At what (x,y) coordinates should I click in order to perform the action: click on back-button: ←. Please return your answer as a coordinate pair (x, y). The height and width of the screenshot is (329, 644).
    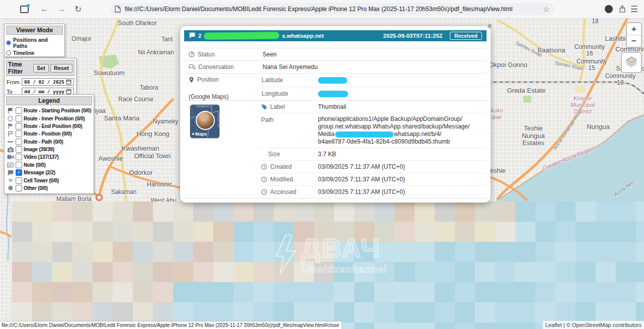
    Looking at the image, I should click on (44, 9).